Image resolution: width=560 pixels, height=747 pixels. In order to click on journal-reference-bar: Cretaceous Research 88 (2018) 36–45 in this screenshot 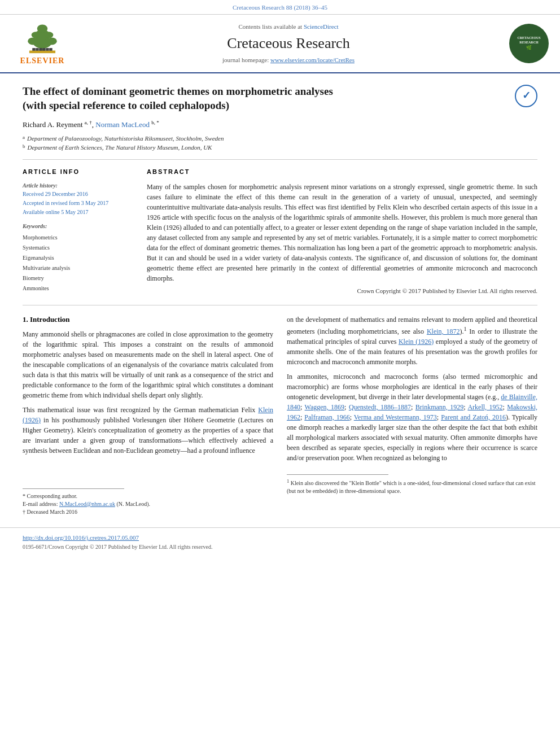, I will do `click(280, 7)`.